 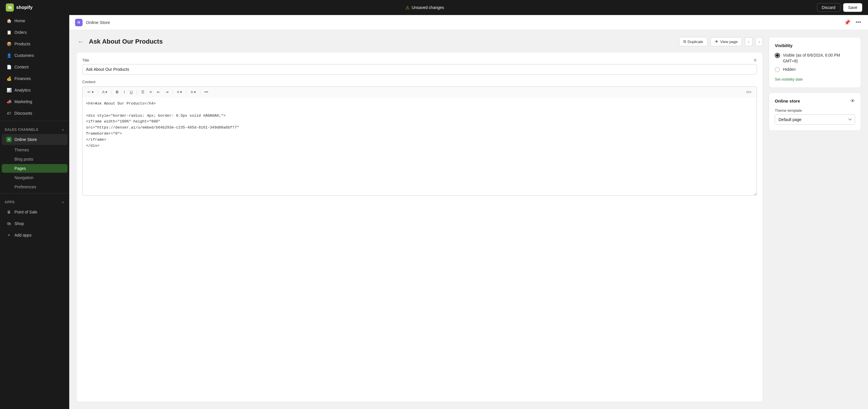 I want to click on next-page-button: ›, so click(x=759, y=42).